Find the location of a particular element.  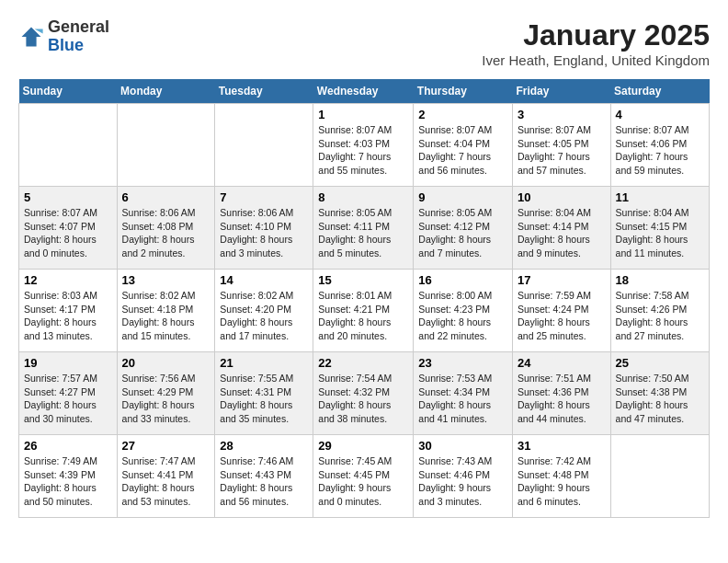

day-info: Sunrise: 8:01 AM Sunset: 4:21 PM Dayligh… is located at coordinates (363, 316).